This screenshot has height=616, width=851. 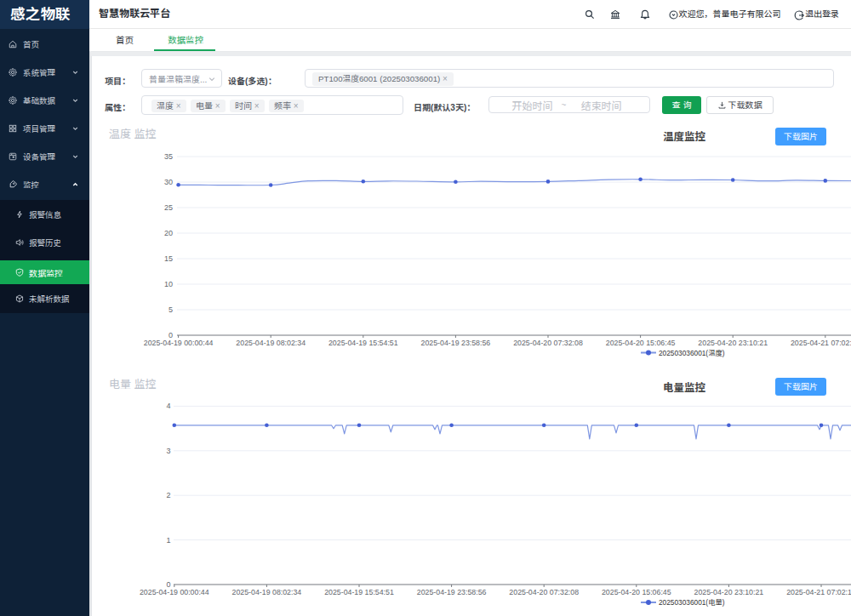 What do you see at coordinates (168, 233) in the screenshot?
I see `svg-text: 20` at bounding box center [168, 233].